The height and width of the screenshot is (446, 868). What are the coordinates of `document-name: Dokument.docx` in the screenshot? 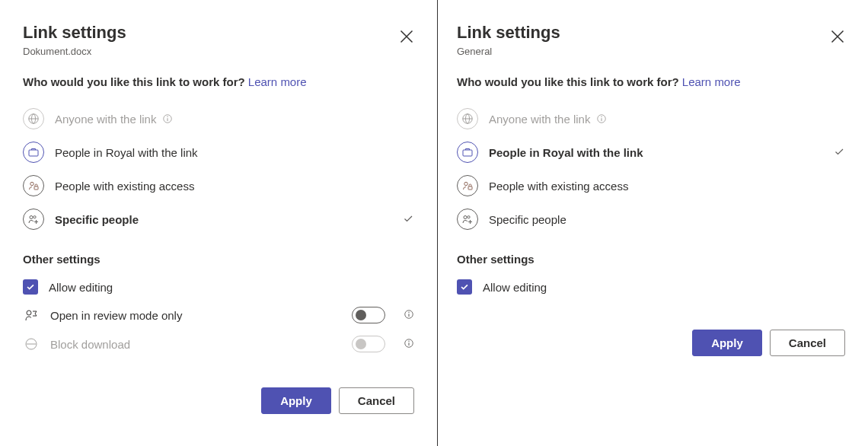 It's located at (219, 52).